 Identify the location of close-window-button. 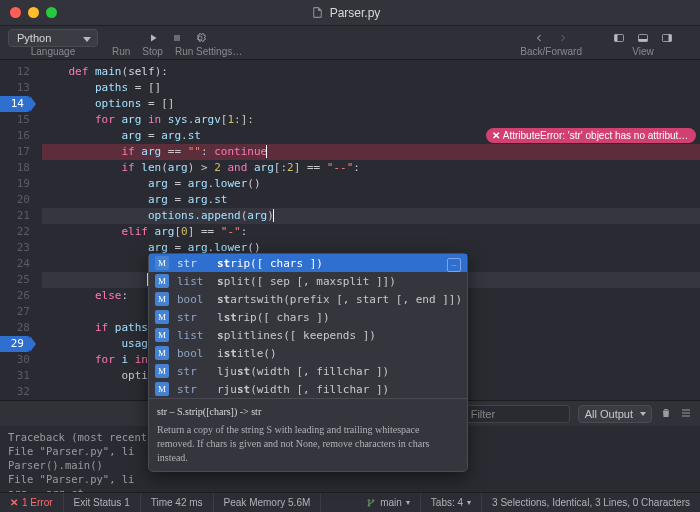
(16, 12).